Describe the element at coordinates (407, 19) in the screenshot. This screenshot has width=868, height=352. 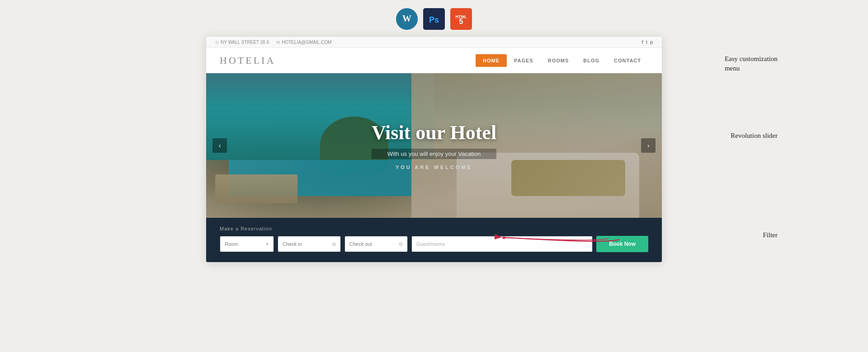
I see `svg-text: W` at that location.